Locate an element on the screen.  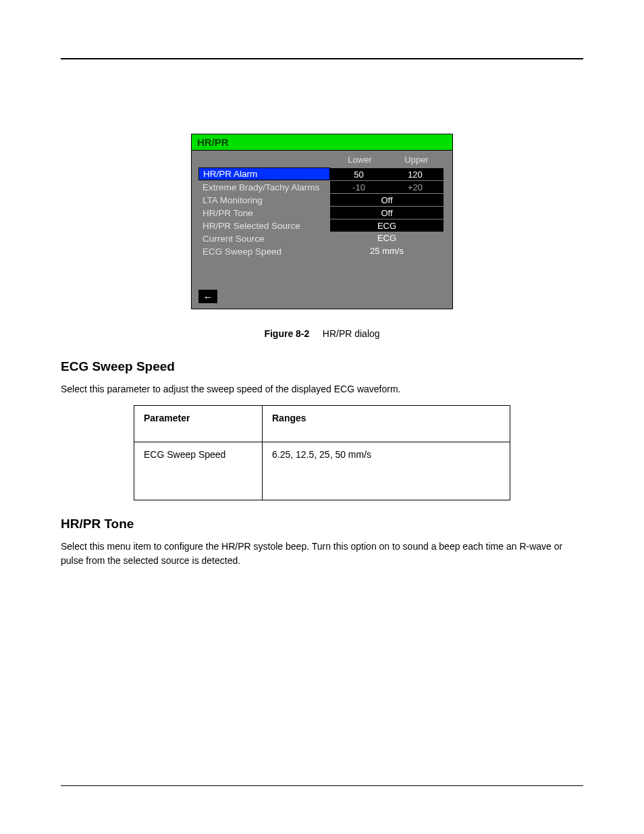
row-current-source: Current Source ECG is located at coordinates (322, 238).